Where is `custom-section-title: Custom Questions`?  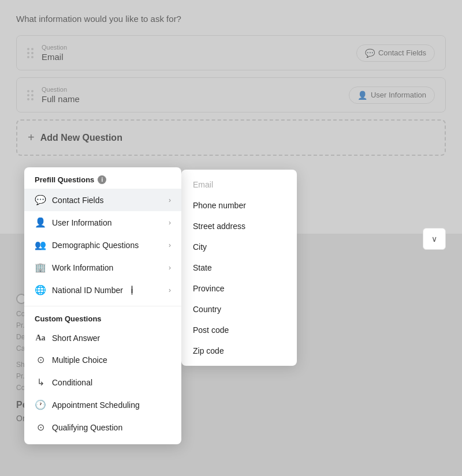
custom-section-title: Custom Questions is located at coordinates (103, 320).